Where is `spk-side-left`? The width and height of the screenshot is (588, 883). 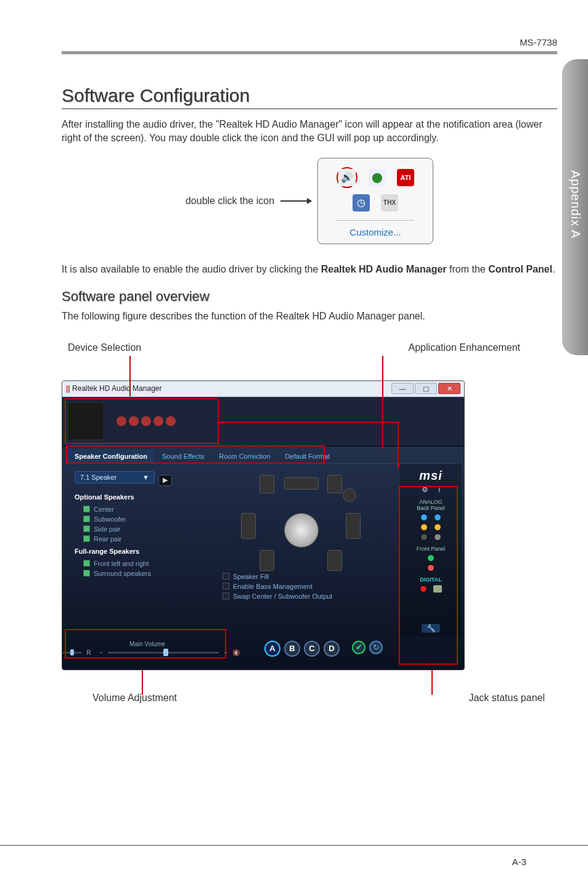
spk-side-left is located at coordinates (248, 526).